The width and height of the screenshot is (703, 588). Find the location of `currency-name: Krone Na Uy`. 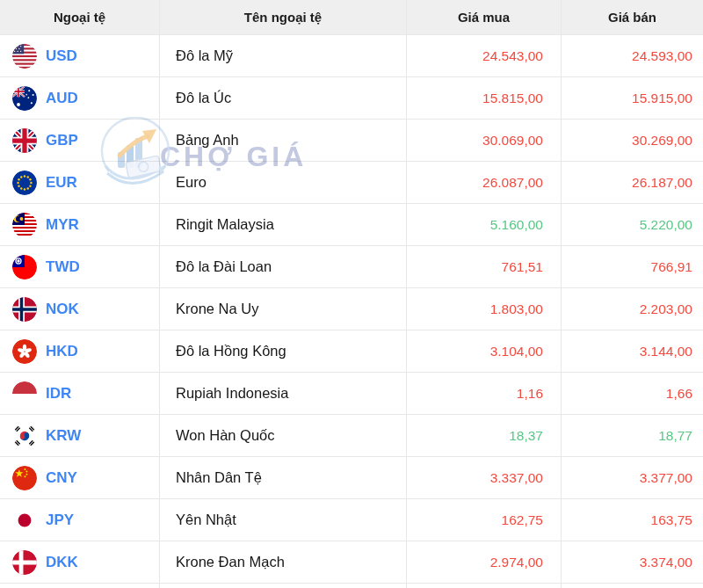

currency-name: Krone Na Uy is located at coordinates (283, 309).